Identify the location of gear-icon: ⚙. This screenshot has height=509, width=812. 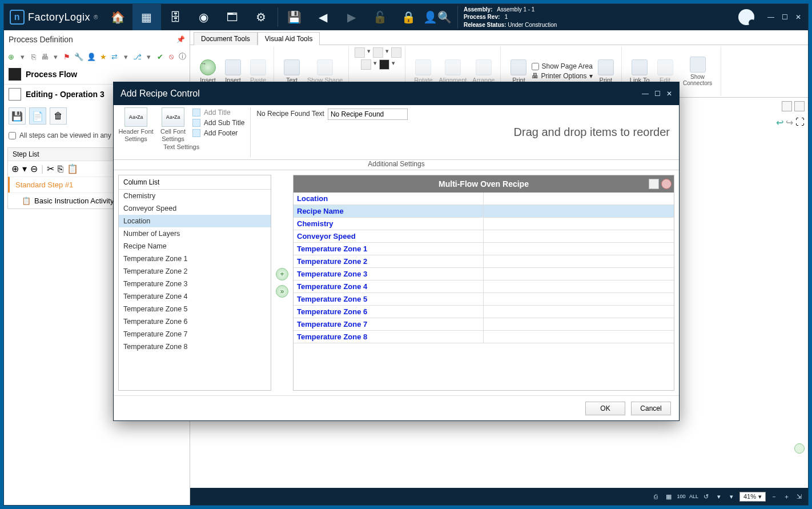
(261, 17).